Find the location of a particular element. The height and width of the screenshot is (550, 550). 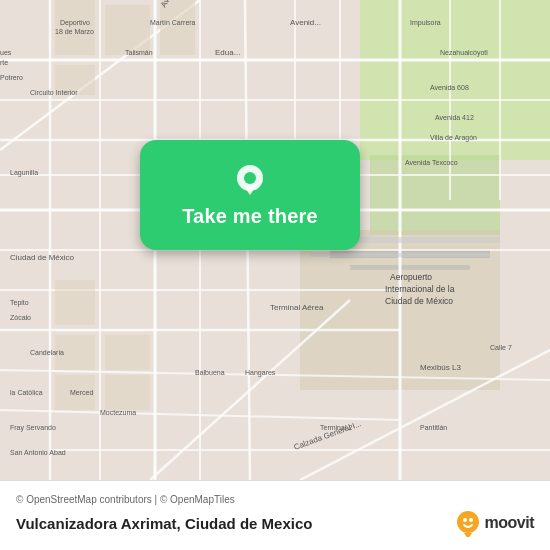

svg-text: Lagunilla is located at coordinates (24, 173).